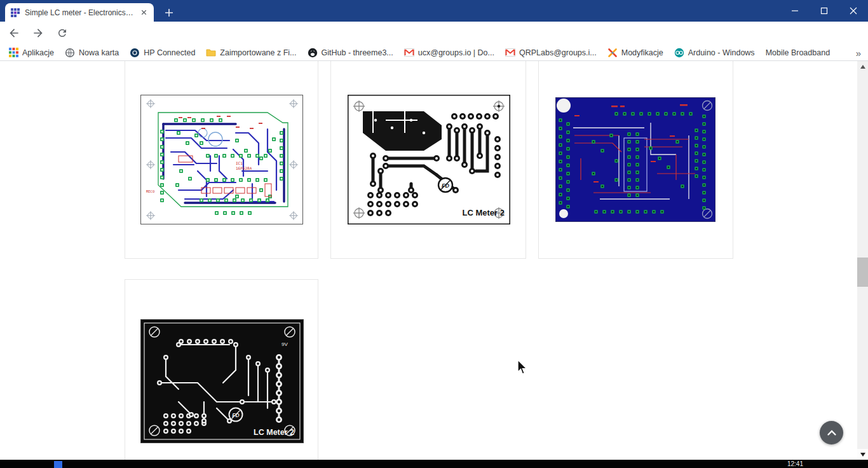  Describe the element at coordinates (211, 53) in the screenshot. I see `folder-icon` at that location.